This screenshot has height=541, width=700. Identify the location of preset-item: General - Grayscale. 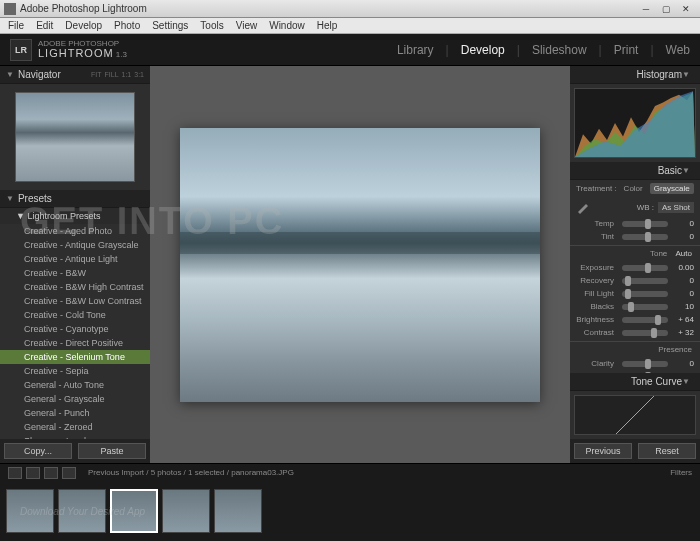
(75, 399).